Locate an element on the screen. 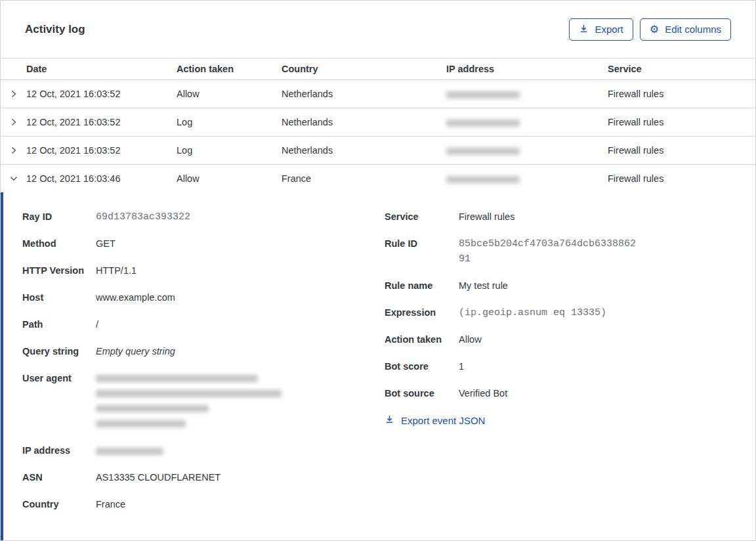 This screenshot has width=756, height=541. column-header-service: Service is located at coordinates (681, 69).